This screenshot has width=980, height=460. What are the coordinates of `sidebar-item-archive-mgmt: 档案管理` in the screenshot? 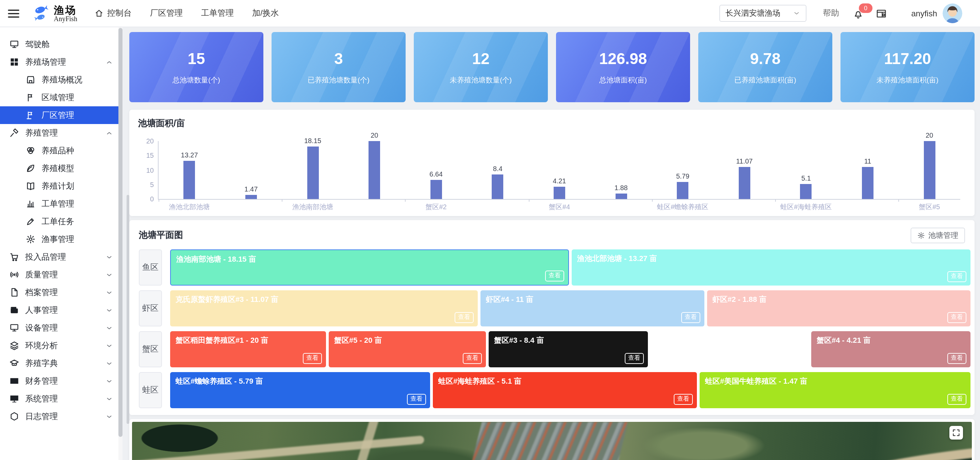 It's located at (61, 292).